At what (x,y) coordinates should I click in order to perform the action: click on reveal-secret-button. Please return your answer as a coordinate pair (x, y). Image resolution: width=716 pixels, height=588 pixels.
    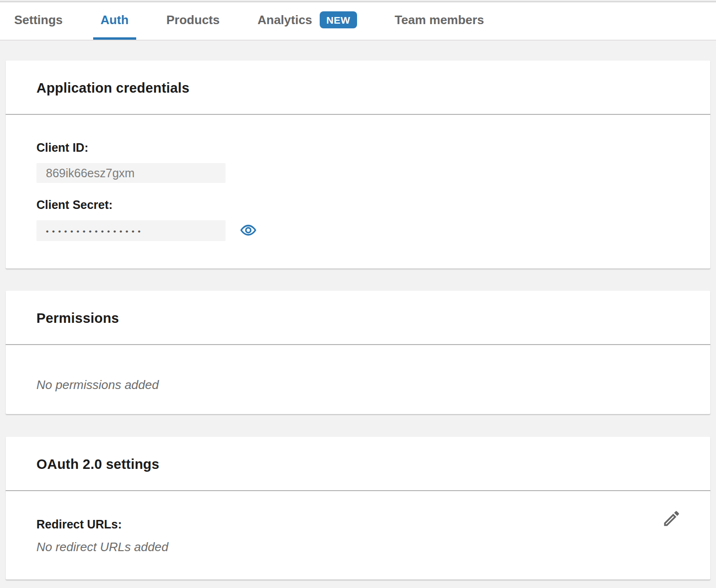
    Looking at the image, I should click on (248, 231).